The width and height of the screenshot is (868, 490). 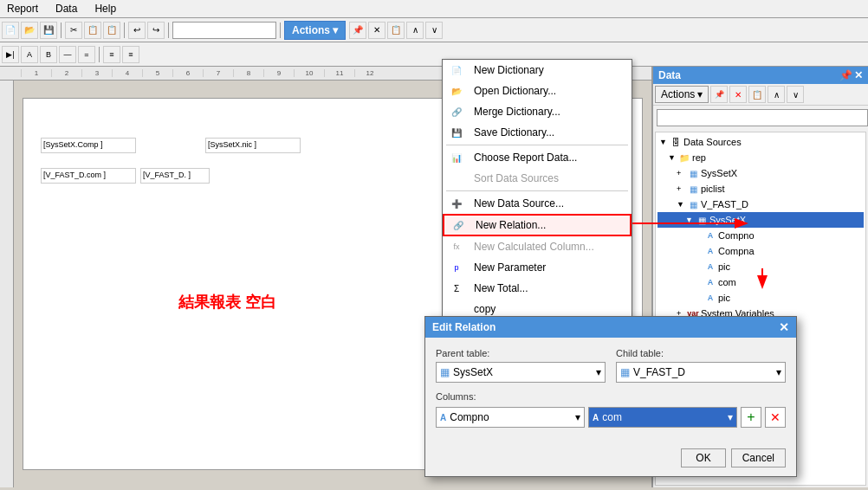 What do you see at coordinates (784, 327) in the screenshot?
I see `dialog-close-btn: ✕` at bounding box center [784, 327].